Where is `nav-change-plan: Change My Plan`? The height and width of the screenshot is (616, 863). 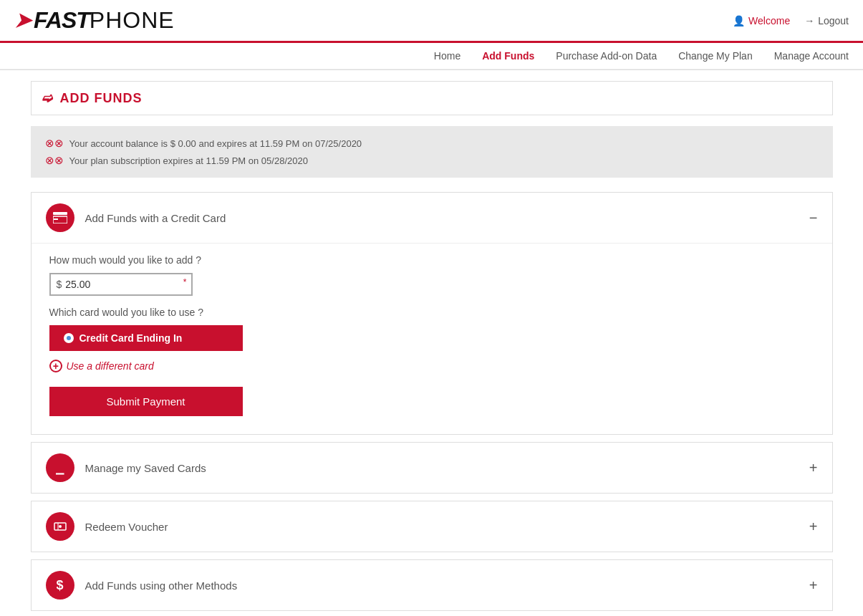 nav-change-plan: Change My Plan is located at coordinates (715, 56).